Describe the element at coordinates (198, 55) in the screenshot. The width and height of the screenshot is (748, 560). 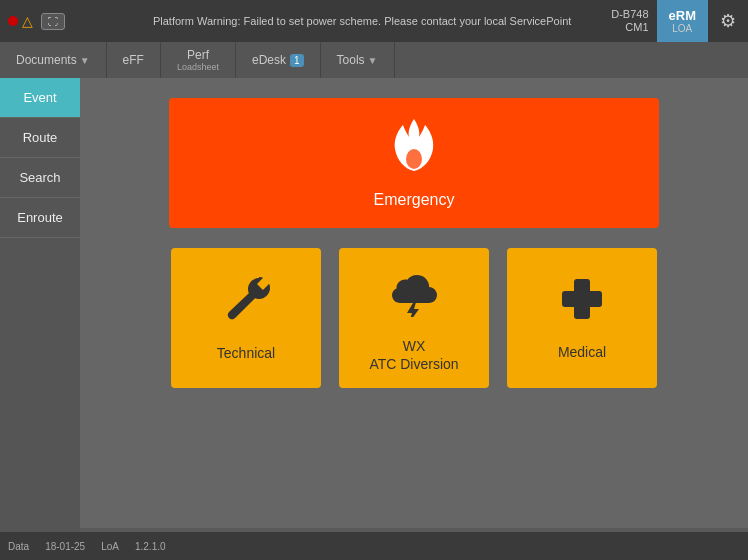
I see `perf-label: Perf` at that location.